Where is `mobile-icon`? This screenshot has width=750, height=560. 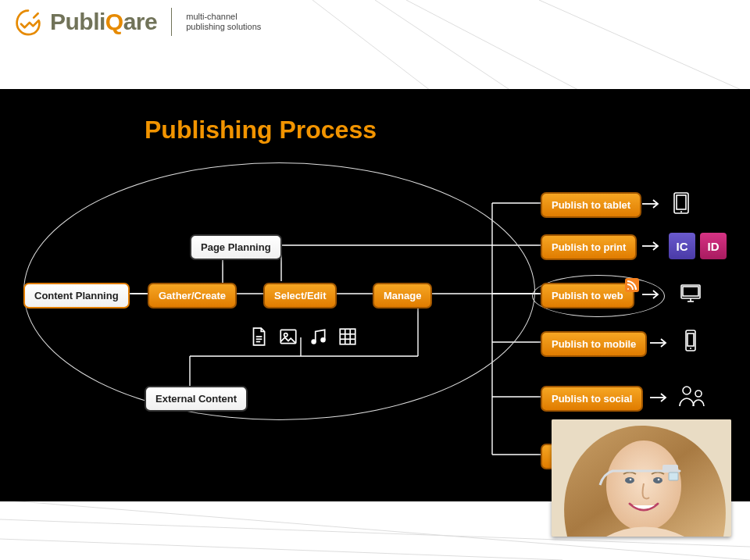 mobile-icon is located at coordinates (691, 341).